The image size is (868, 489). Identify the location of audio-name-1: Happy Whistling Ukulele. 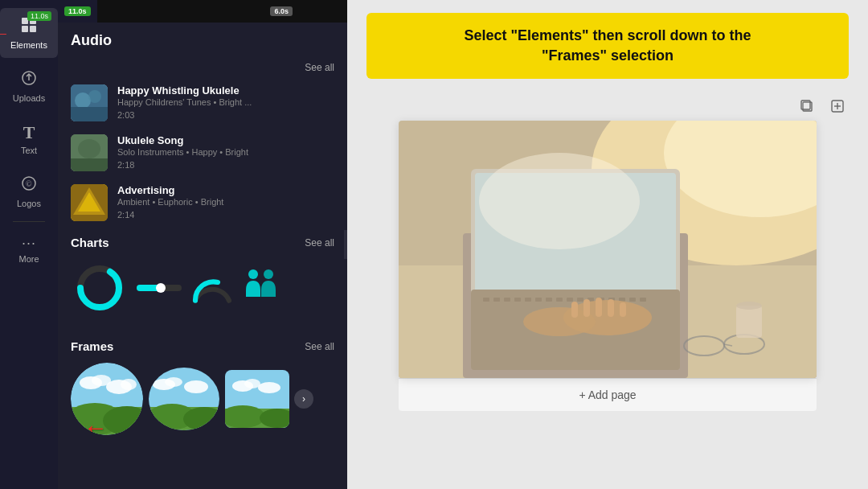
(226, 90).